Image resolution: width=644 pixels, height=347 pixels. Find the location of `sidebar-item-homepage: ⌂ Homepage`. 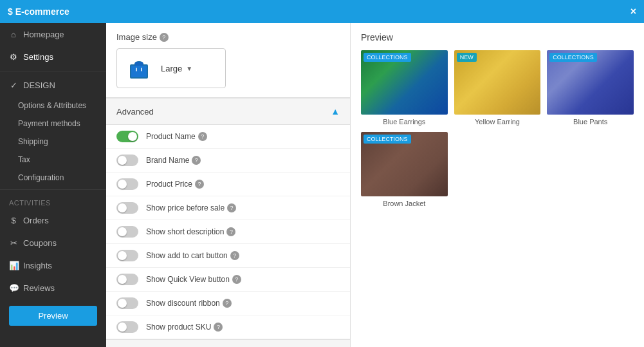

sidebar-item-homepage: ⌂ Homepage is located at coordinates (53, 35).